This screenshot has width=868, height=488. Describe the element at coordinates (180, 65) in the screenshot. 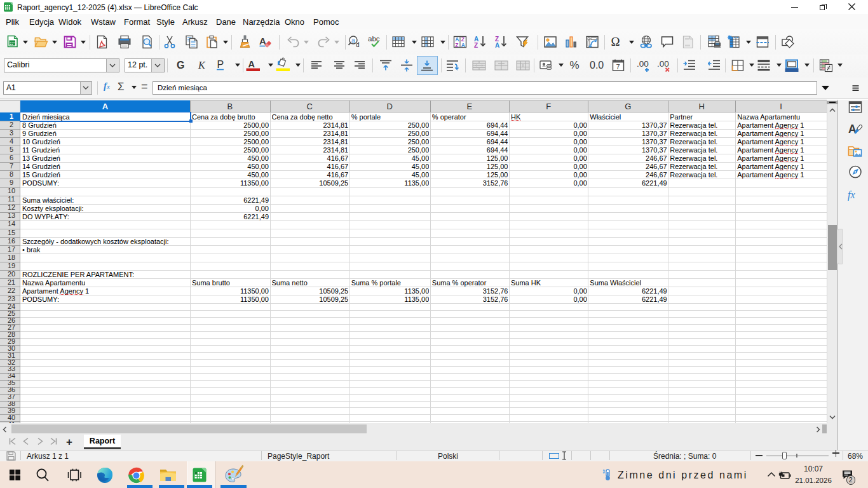

I see `svg-text: G` at that location.